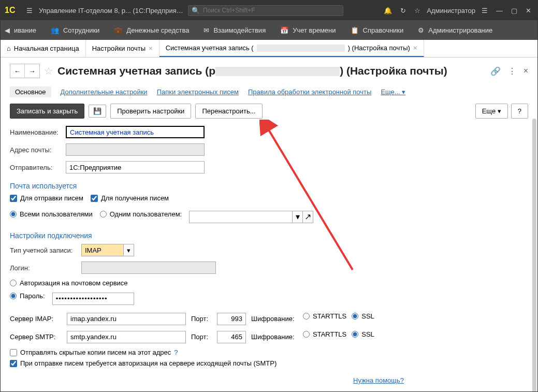 This screenshot has width=538, height=392. What do you see at coordinates (355, 30) in the screenshot?
I see `book-icon: 📋` at bounding box center [355, 30].